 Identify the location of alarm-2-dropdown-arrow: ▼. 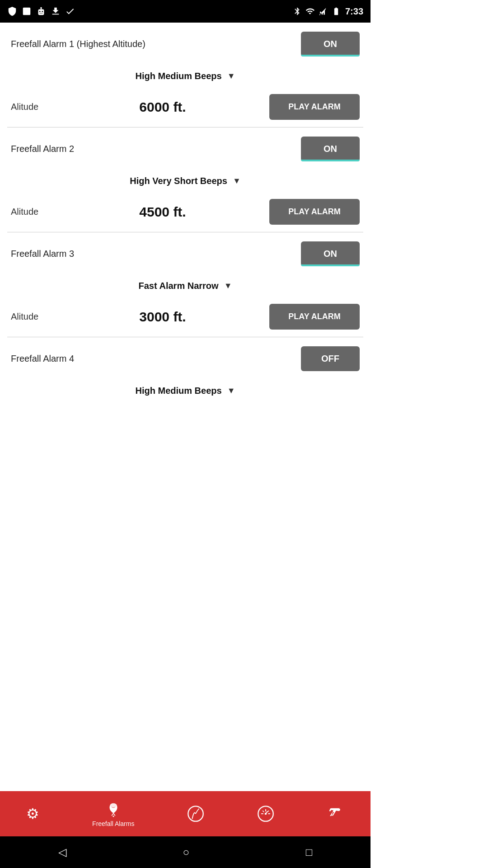
(237, 181).